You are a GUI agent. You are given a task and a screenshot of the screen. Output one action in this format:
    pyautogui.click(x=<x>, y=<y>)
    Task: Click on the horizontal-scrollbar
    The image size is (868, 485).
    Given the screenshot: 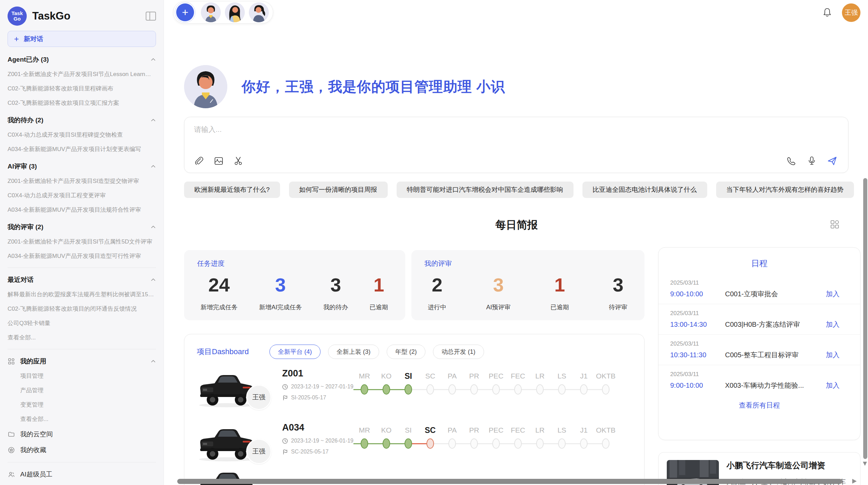 What is the action you would take?
    pyautogui.click(x=510, y=482)
    